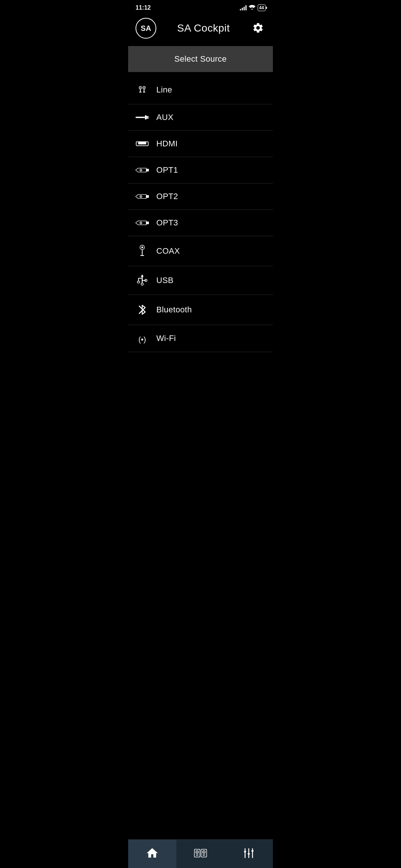 This screenshot has width=401, height=868. I want to click on source-label-coax: COAX, so click(168, 251).